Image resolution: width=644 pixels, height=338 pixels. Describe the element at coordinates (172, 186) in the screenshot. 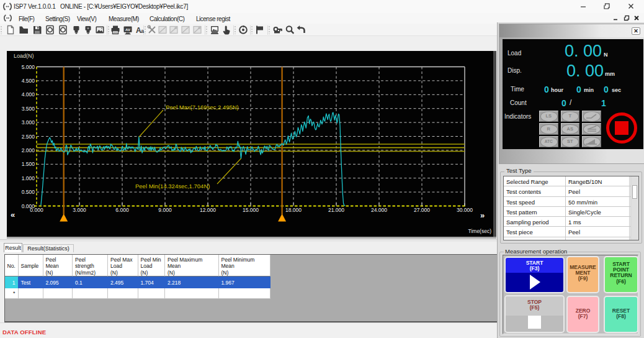

I see `svg-text: Peel Min(14.324sec,1.704N)` at that location.